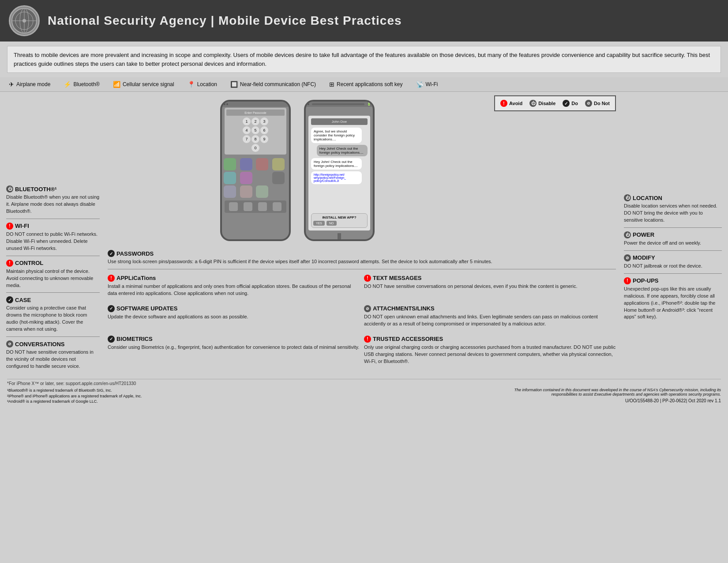 This screenshot has height=563, width=728. What do you see at coordinates (234, 278) in the screenshot?
I see `applications-title: ! APPLiCaTions` at bounding box center [234, 278].